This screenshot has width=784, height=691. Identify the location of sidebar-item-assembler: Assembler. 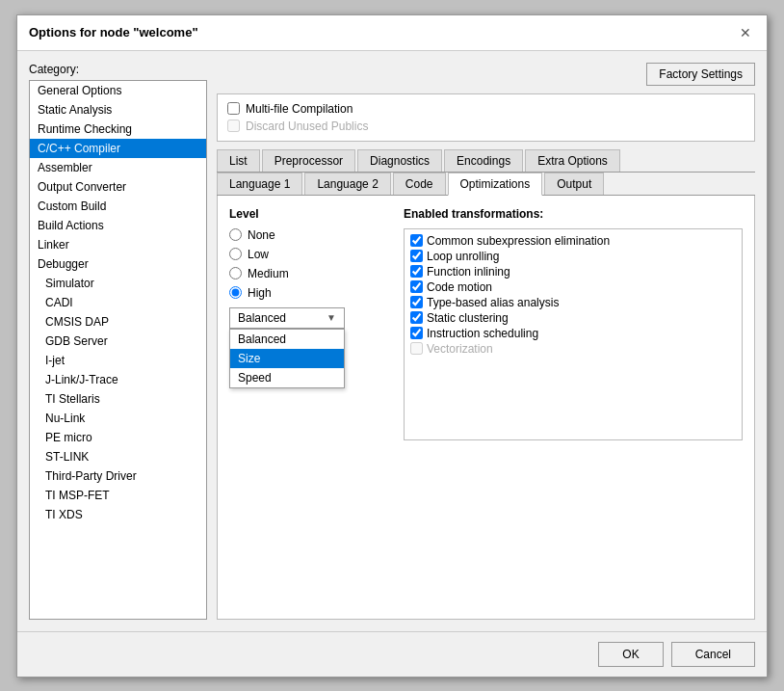
(118, 168).